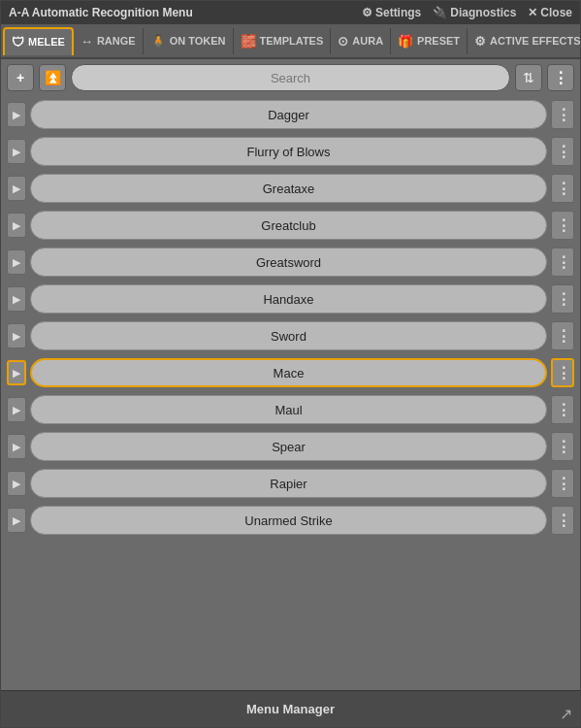 This screenshot has height=728, width=581. What do you see at coordinates (116, 41) in the screenshot?
I see `tab-label-range: Range` at bounding box center [116, 41].